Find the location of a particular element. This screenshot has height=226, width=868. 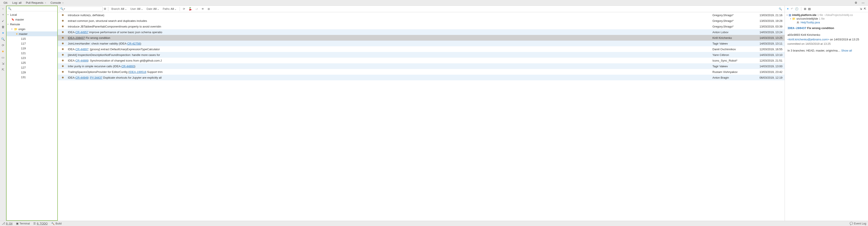

history-icon: 🕘 is located at coordinates (797, 9).